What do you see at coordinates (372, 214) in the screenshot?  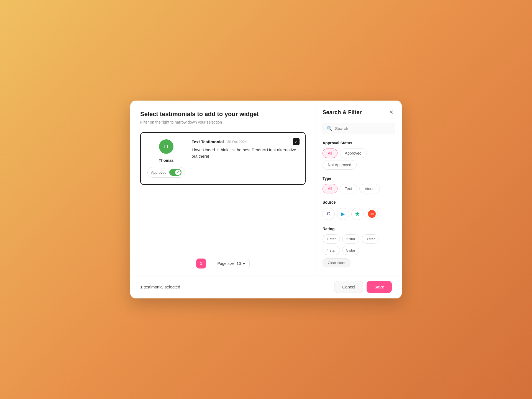 I see `g2-source-button: G2` at bounding box center [372, 214].